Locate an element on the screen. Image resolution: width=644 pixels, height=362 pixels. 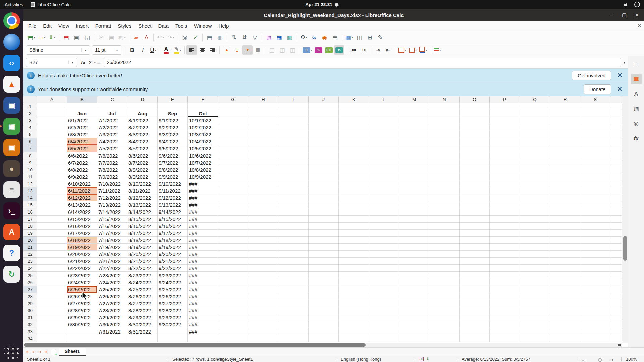
sheet-tab-sheet1: Sheet1 is located at coordinates (72, 352).